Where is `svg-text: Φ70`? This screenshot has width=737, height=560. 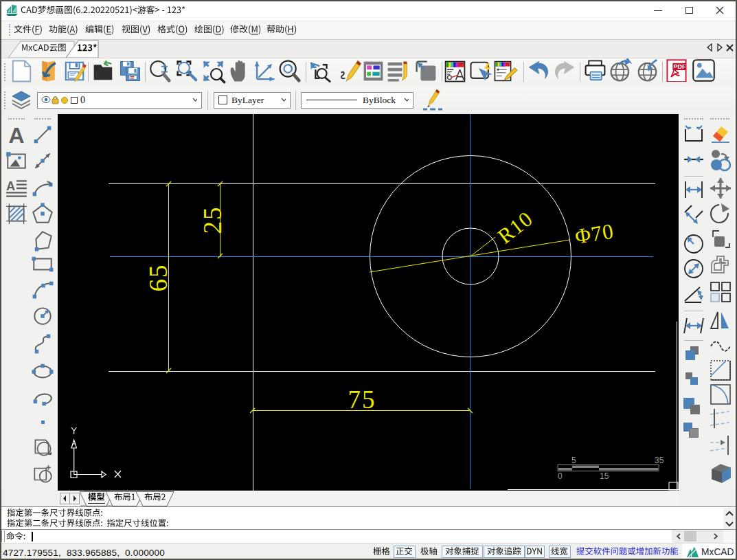 svg-text: Φ70 is located at coordinates (595, 234).